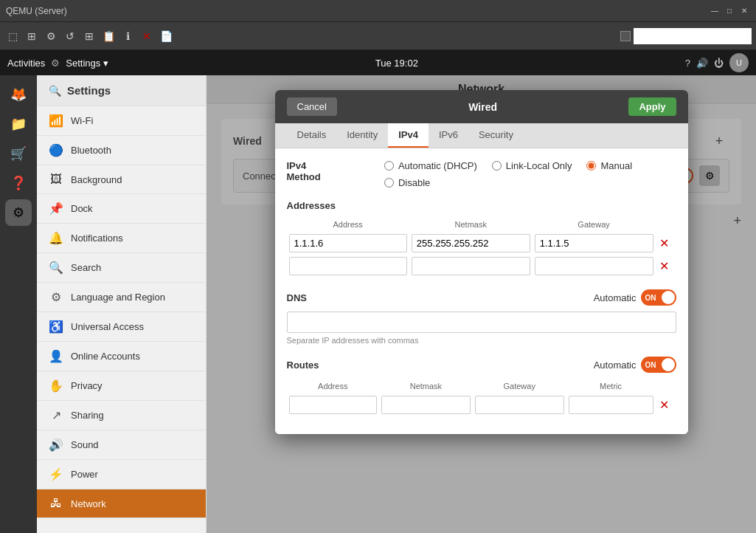 This screenshot has height=533, width=756. Describe the element at coordinates (530, 174) in the screenshot. I see `radio-group: Automatic (DHCP) Link-Local Only Manual` at that location.